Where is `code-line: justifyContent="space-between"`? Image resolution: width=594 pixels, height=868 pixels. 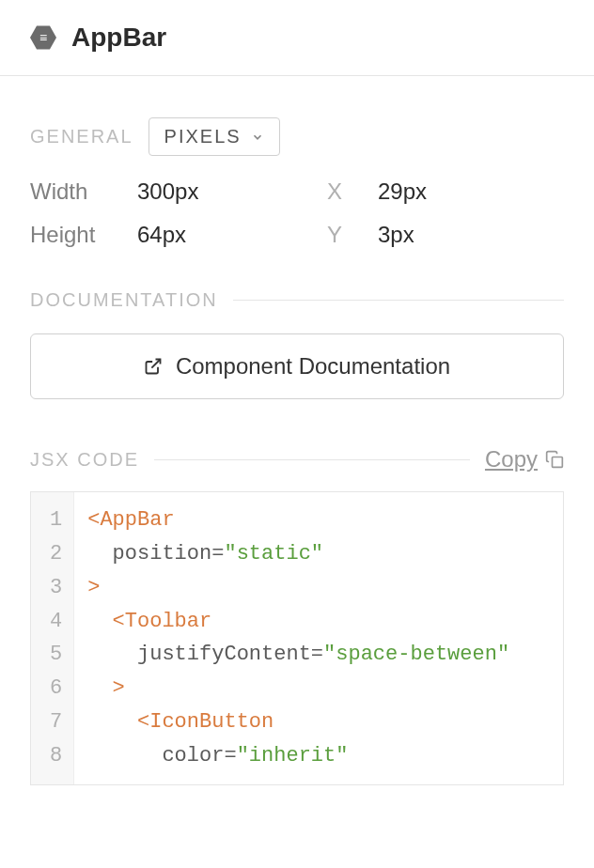
code-line: justifyContent="space-between" is located at coordinates (319, 655).